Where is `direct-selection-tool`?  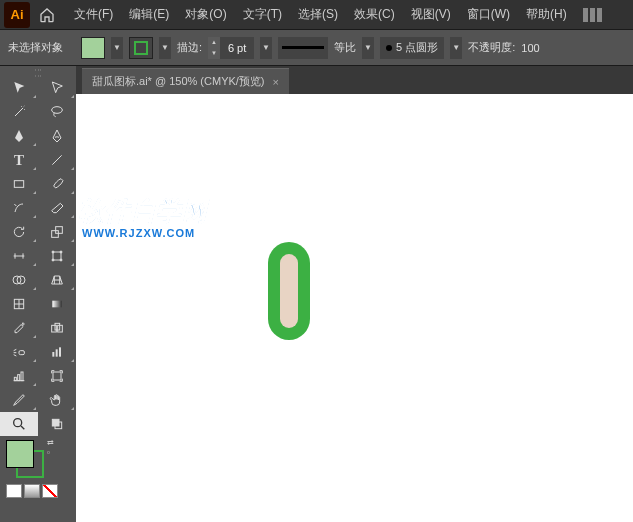 direct-selection-tool is located at coordinates (57, 88).